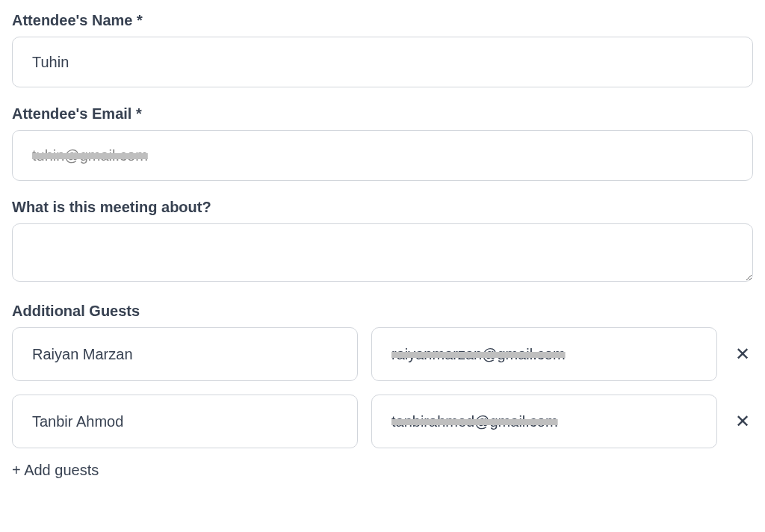 The image size is (765, 532). Describe the element at coordinates (382, 208) in the screenshot. I see `meeting-about-label: What is this meeting about?` at that location.